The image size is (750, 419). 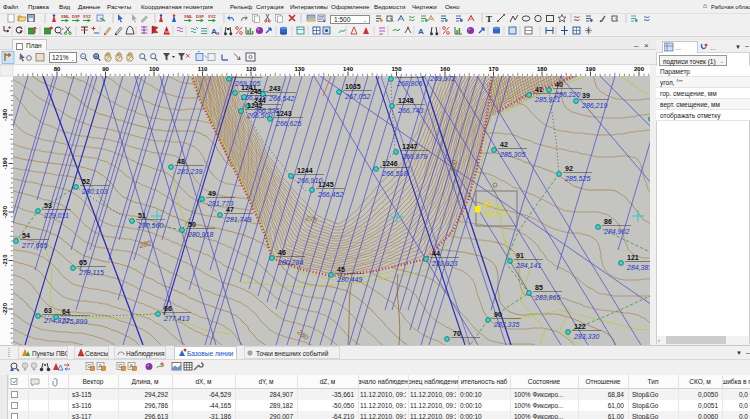 I want to click on svg-text: A, so click(x=421, y=32).